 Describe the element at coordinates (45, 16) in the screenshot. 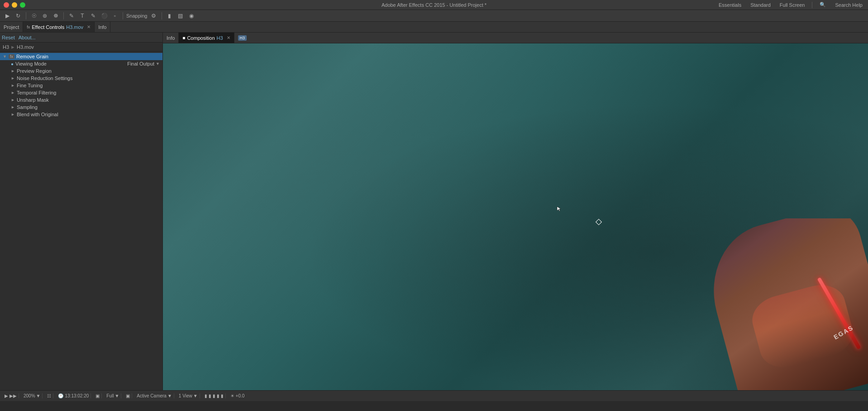

I see `orbit-camera-tool-button: ⊛` at that location.